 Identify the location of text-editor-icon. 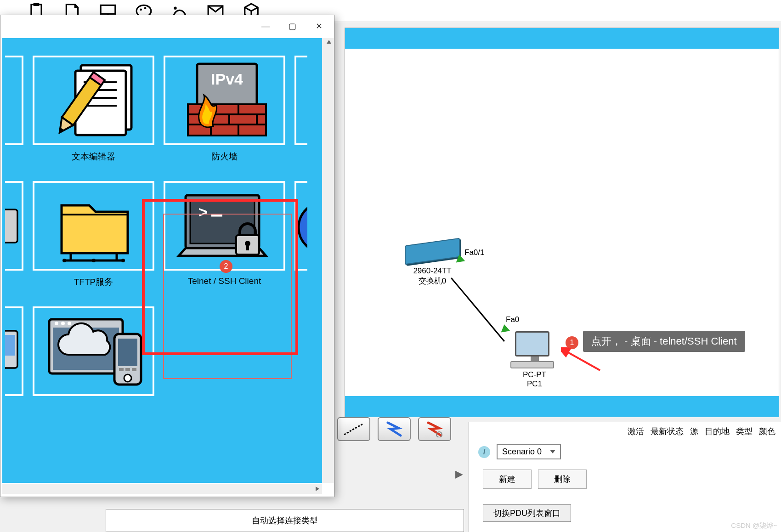
(94, 101).